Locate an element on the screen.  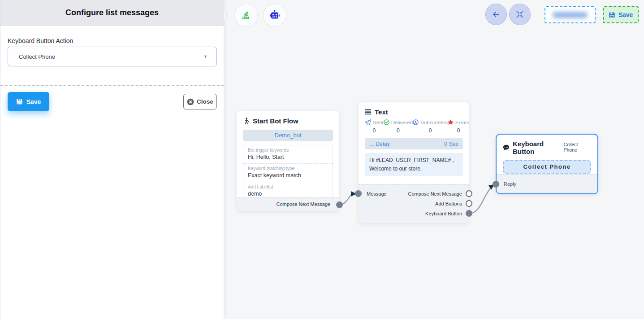
arrow-left-icon is located at coordinates (496, 14).